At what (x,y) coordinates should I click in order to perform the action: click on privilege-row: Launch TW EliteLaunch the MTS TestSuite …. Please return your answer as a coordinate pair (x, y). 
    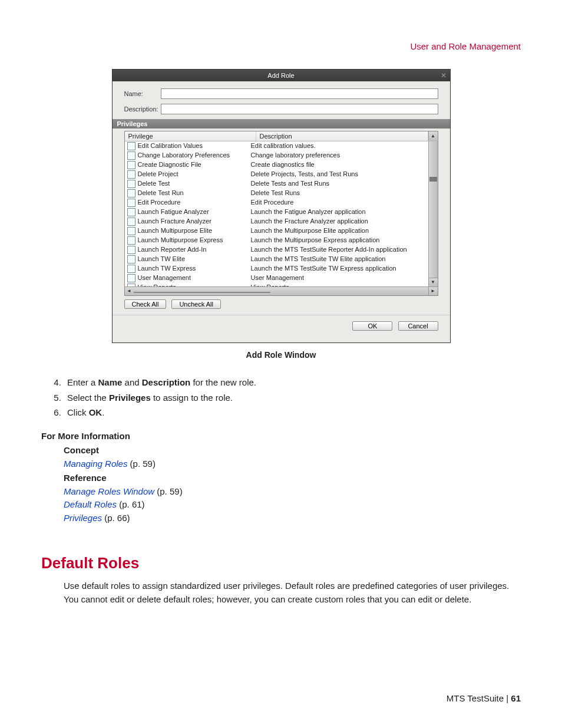
    Looking at the image, I should click on (277, 259).